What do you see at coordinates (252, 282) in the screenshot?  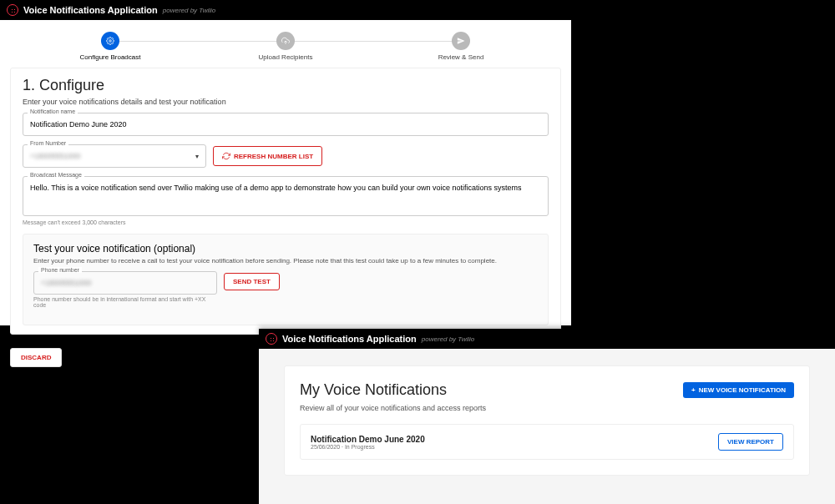 I see `button-label: SEND TEST` at bounding box center [252, 282].